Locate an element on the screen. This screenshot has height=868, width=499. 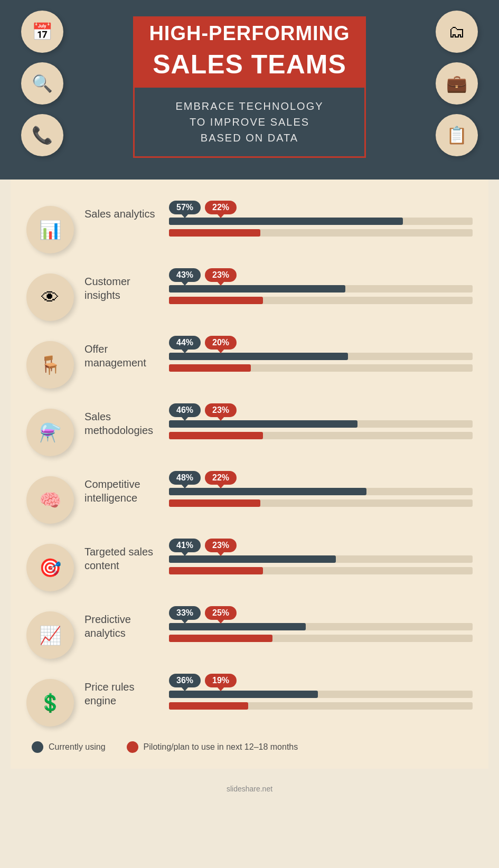
targeted-sales-content-dark-badge: 41% is located at coordinates (185, 545).